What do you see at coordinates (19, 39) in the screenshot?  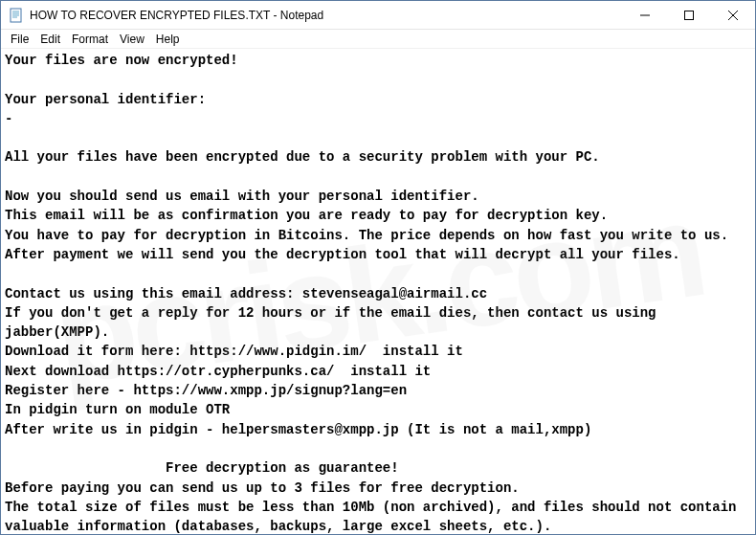 I see `menu-file: File` at bounding box center [19, 39].